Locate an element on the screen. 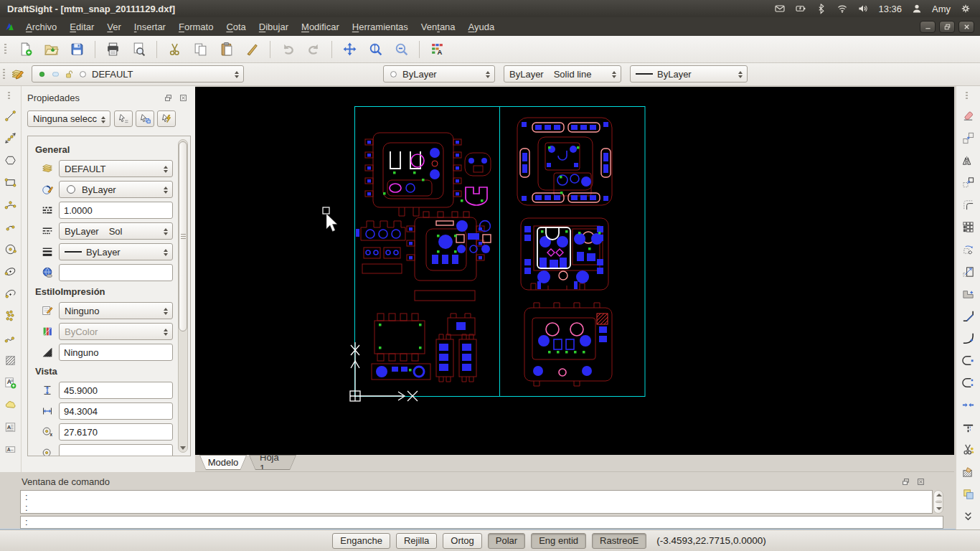 This screenshot has width=980, height=551. print-table-input is located at coordinates (116, 352).